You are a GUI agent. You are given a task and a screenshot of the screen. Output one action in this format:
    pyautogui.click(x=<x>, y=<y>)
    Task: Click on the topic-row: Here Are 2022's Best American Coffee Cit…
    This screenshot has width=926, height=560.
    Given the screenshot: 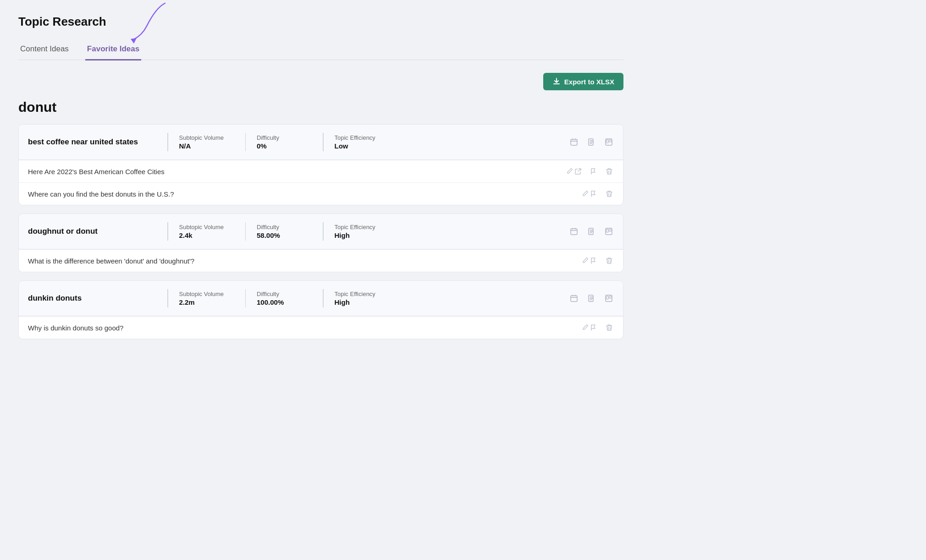 What is the action you would take?
    pyautogui.click(x=321, y=171)
    